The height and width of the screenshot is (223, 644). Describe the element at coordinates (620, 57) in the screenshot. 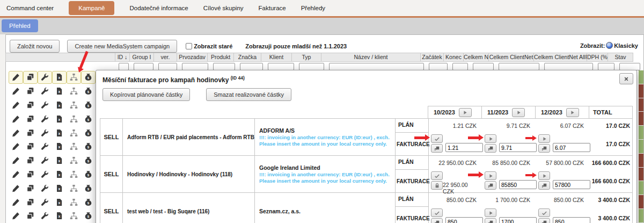

I see `column-header-16: Stav` at that location.